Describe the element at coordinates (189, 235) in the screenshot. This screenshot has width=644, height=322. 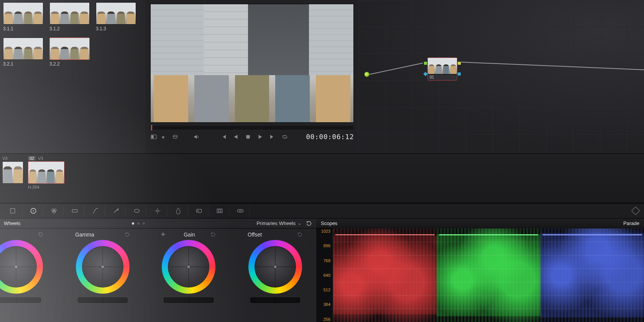
I see `wheel-label: Gain` at that location.